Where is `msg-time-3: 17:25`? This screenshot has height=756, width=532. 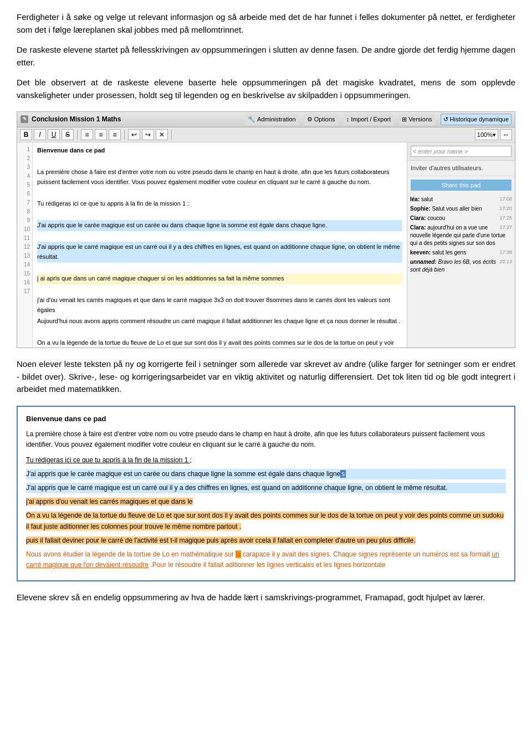
msg-time-3: 17:25 is located at coordinates (505, 218).